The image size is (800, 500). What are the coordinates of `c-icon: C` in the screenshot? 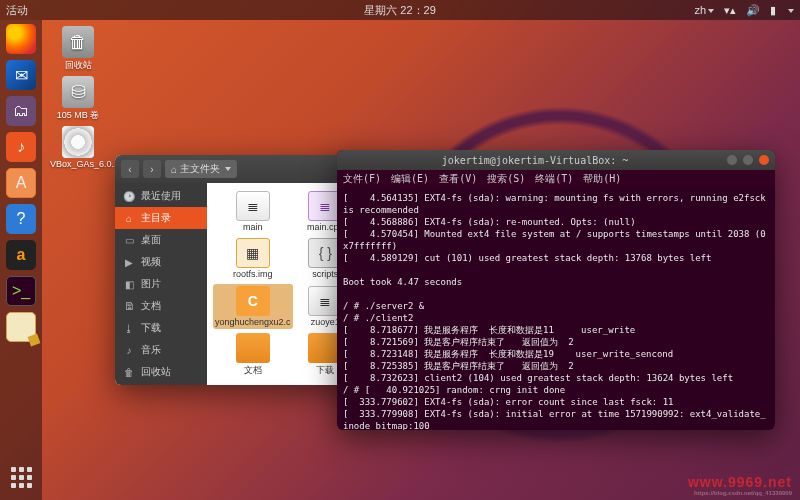 It's located at (253, 301).